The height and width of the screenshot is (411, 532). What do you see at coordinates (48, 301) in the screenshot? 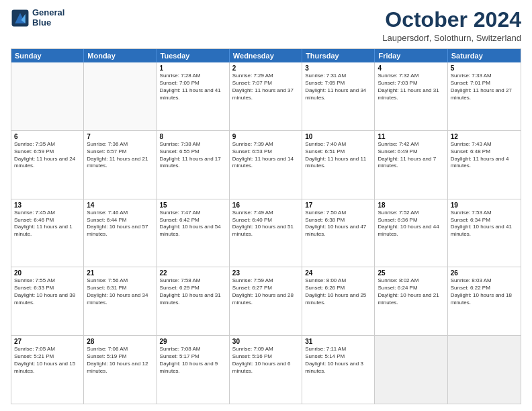
I see `calendar-cell-3-0: 20Sunrise: 7:55 AM Sunset: 6:33 PM Dayli…` at bounding box center [48, 301].